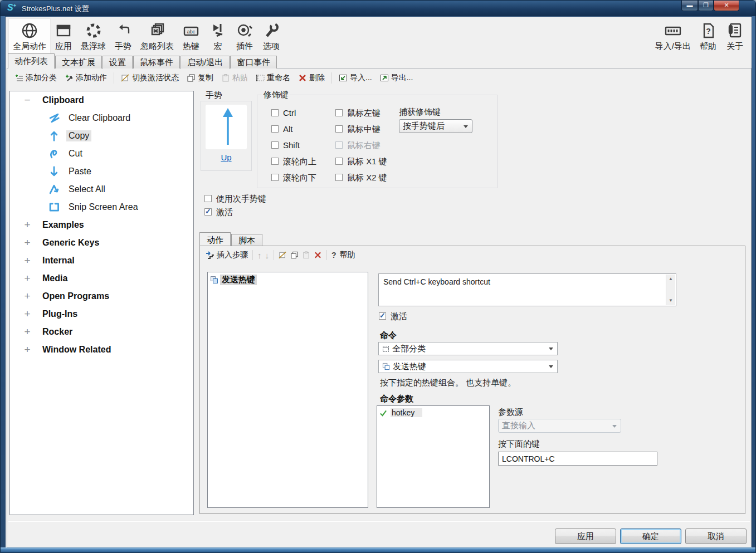 Image resolution: width=756 pixels, height=553 pixels. What do you see at coordinates (191, 36) in the screenshot?
I see `toolbar-item-hotkeys: abc 热键` at bounding box center [191, 36].